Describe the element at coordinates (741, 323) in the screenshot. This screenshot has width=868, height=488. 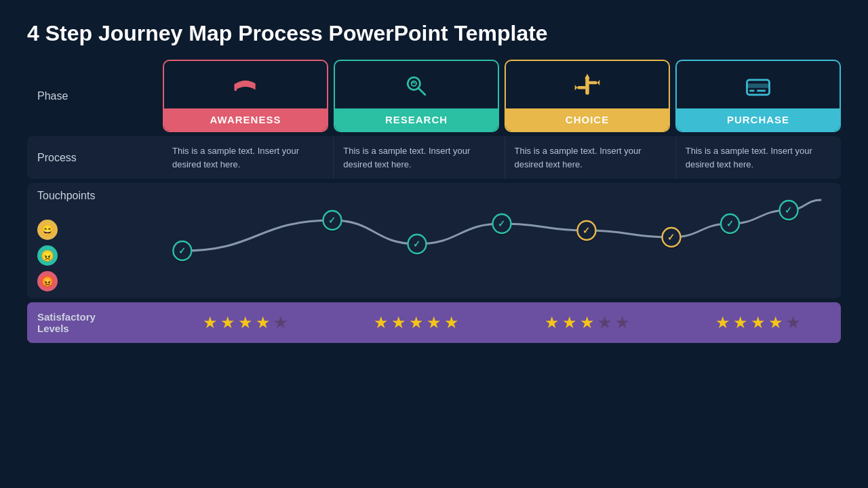
I see `star-purchase-2: ★` at that location.